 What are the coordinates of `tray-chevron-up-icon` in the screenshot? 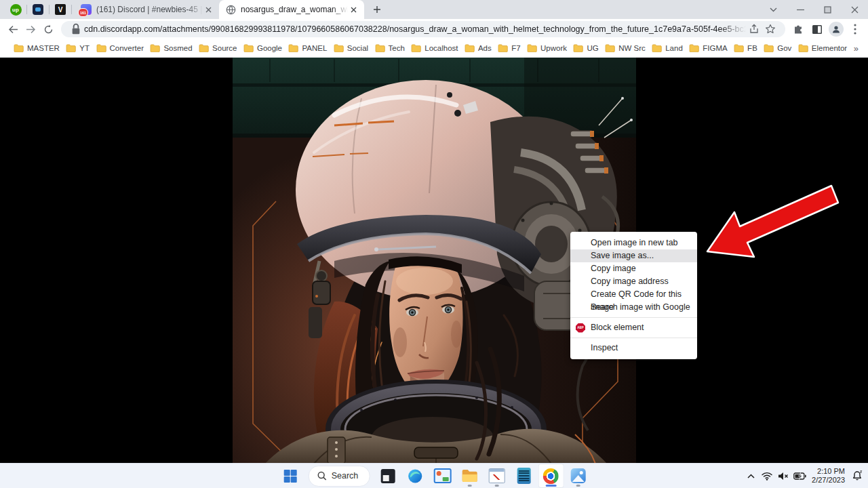 It's located at (751, 476).